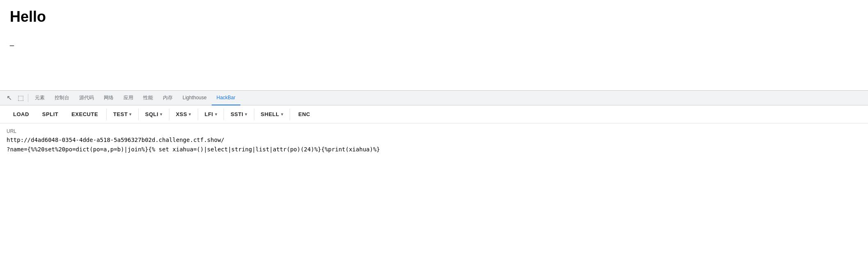 The image size is (868, 274). I want to click on inspect-icon-btn: ⬚, so click(21, 98).